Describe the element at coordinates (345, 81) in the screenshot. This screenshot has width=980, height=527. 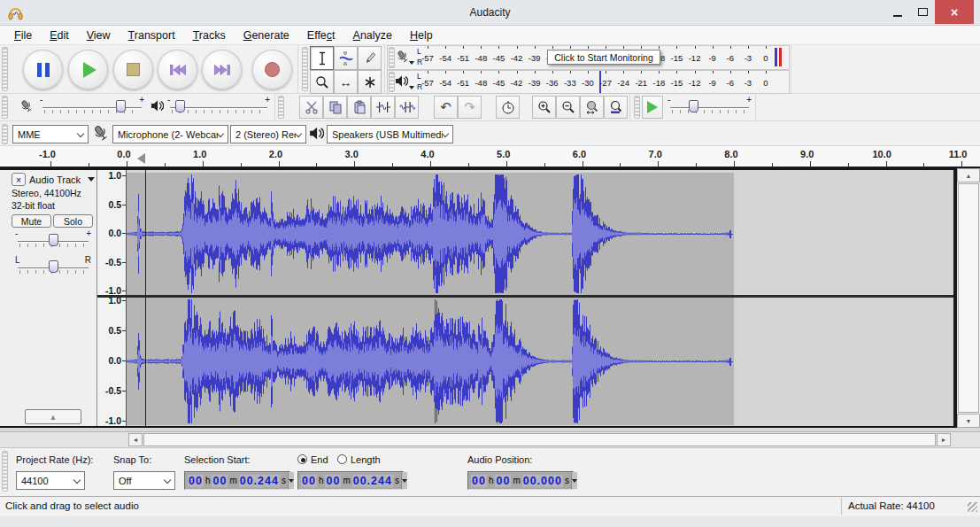
I see `time-shift-tool-button: ↔` at that location.